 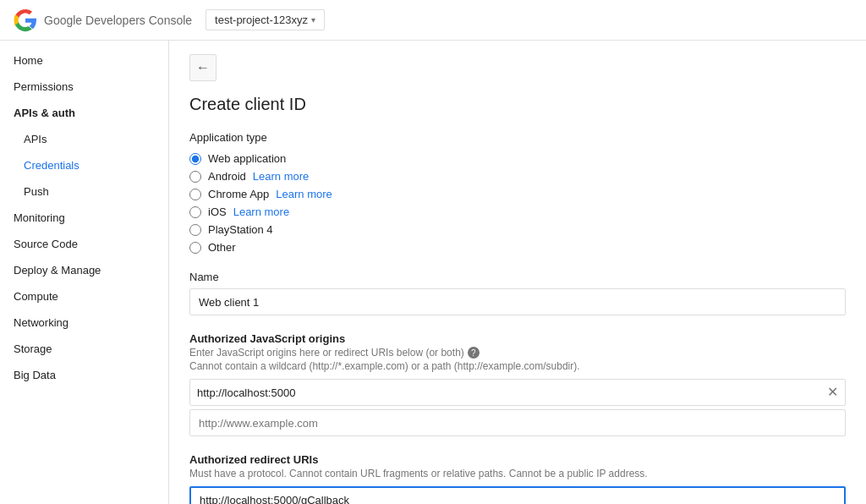 What do you see at coordinates (518, 159) in the screenshot?
I see `radio-row-web: Web application` at bounding box center [518, 159].